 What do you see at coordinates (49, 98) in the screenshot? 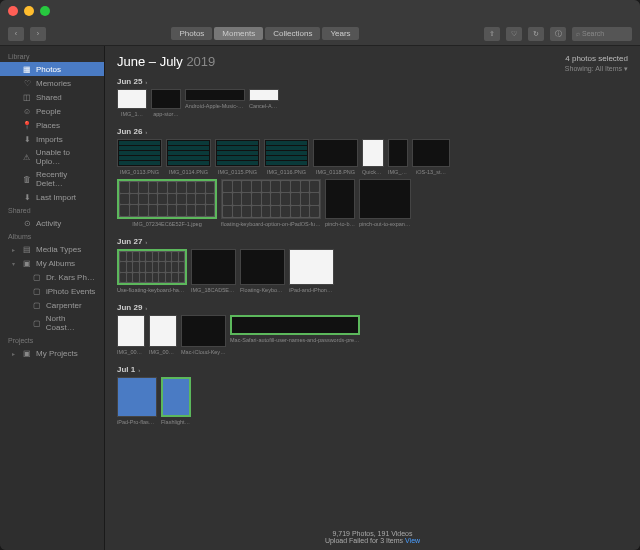
I see `sidebar-label: Shared` at bounding box center [49, 98].